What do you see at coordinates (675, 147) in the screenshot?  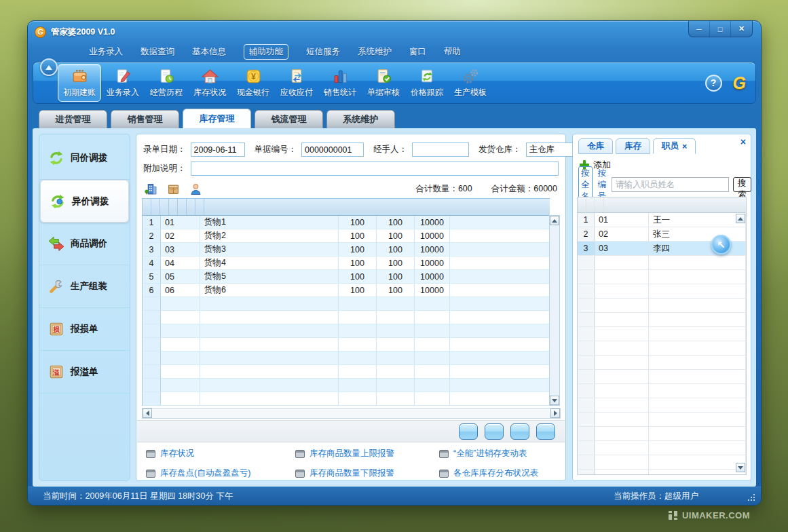 I see `tab-staff: 职员 ×` at bounding box center [675, 147].